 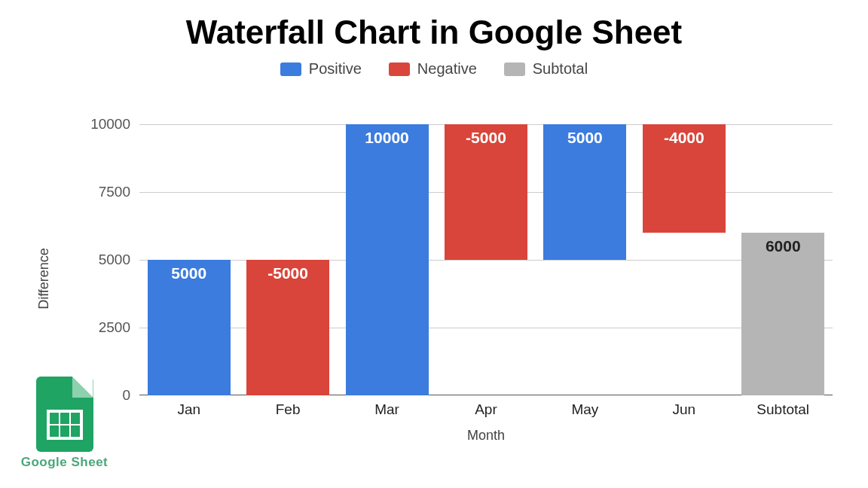 I want to click on chart-legend: Positive Negative Subtotal, so click(x=434, y=69).